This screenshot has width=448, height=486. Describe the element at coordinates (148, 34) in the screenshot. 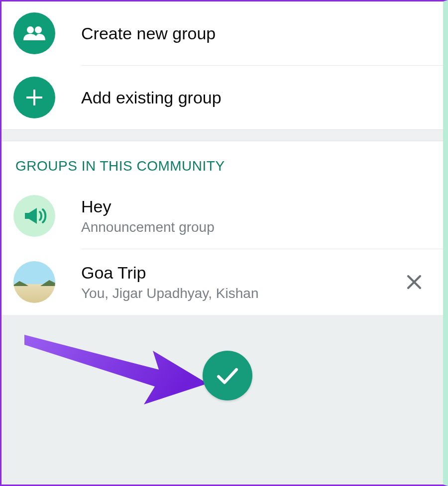

I see `create-new-group-label: Create new group` at that location.